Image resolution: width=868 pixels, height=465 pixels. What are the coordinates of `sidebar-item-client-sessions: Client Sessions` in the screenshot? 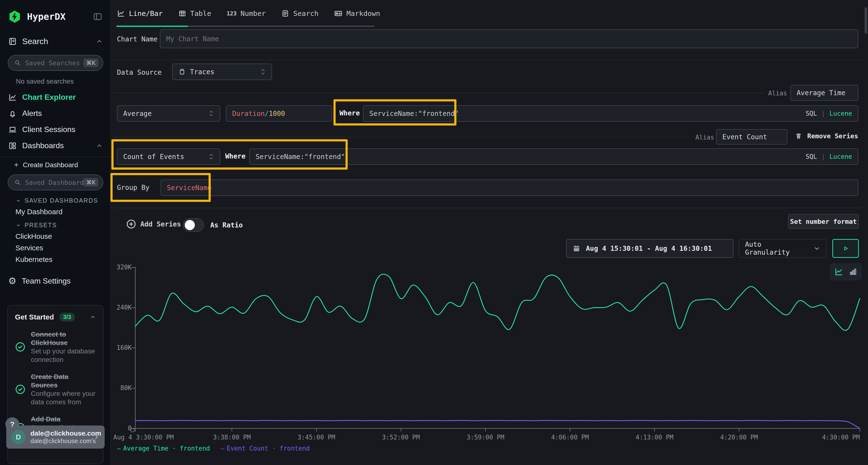 It's located at (55, 129).